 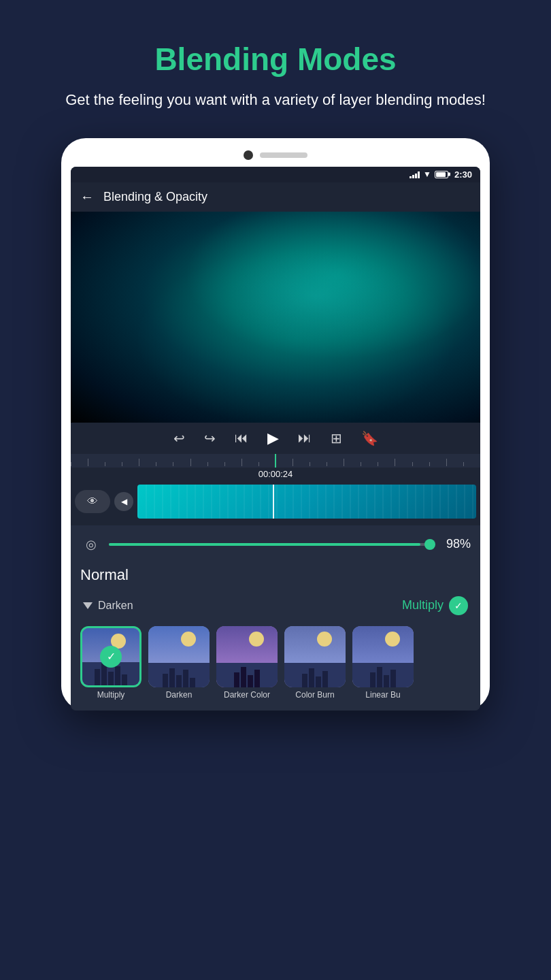 What do you see at coordinates (276, 438) in the screenshot?
I see `playback-controls: ↩ ↪ ⏮ ▶ ⏭ ⊞ 🔖` at bounding box center [276, 438].